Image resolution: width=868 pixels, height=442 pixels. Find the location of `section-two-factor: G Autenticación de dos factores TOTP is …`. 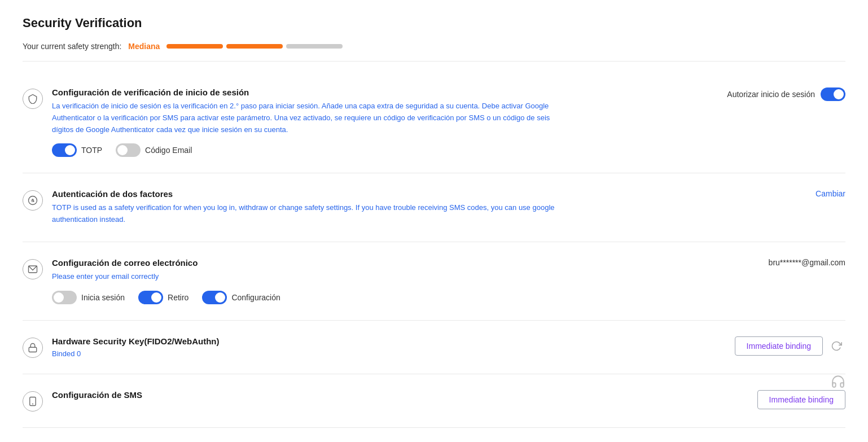

section-two-factor: G Autenticación de dos factores TOTP is … is located at coordinates (434, 208).